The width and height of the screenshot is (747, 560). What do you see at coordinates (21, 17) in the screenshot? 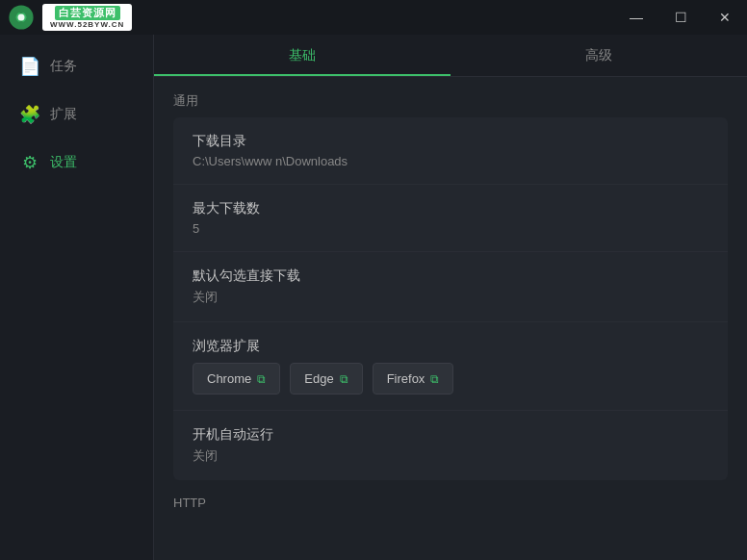
I see `app-logo-icon` at bounding box center [21, 17].